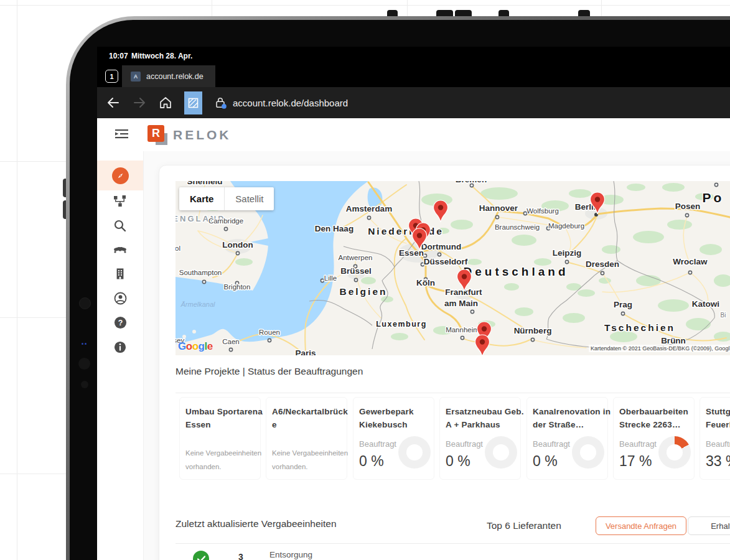 Image resolution: width=730 pixels, height=560 pixels. Describe the element at coordinates (411, 253) in the screenshot. I see `map-label: Essen` at that location.